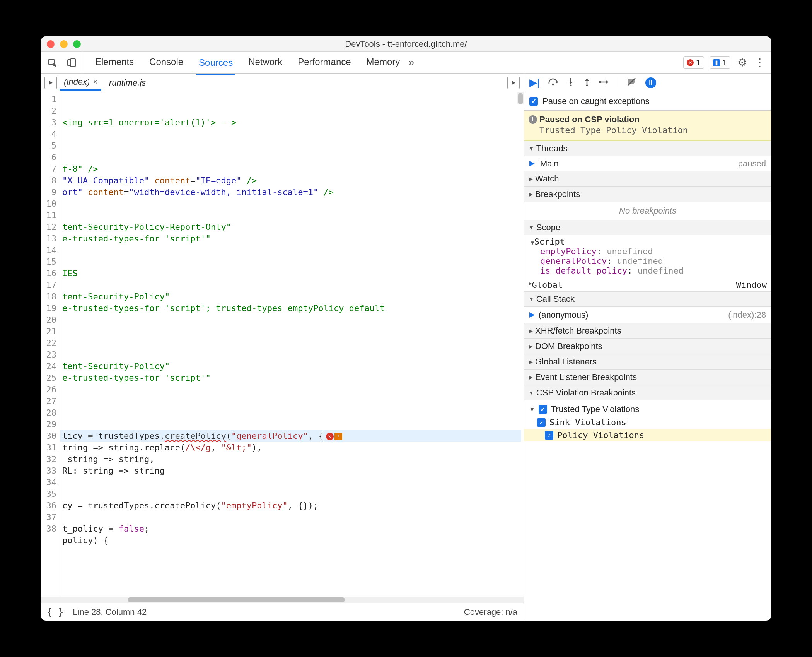 The width and height of the screenshot is (812, 657). What do you see at coordinates (291, 436) in the screenshot?
I see `code-line: licy = trustedTypes.createPolicy("genera…` at bounding box center [291, 436].